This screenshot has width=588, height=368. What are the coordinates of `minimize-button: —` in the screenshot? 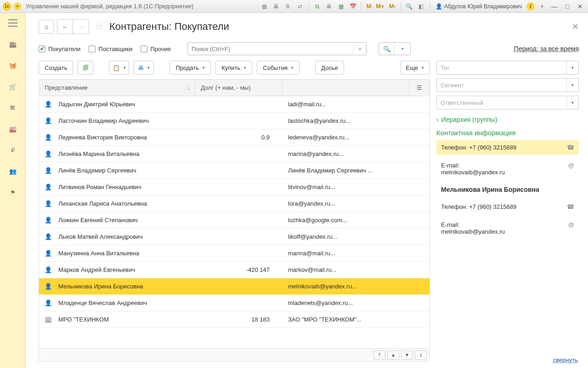 It's located at (554, 6).